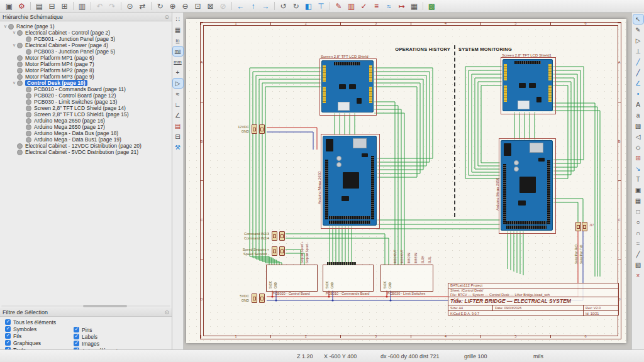  Describe the element at coordinates (178, 19) in the screenshot. I see `grid-dots-tool: ∷` at that location.